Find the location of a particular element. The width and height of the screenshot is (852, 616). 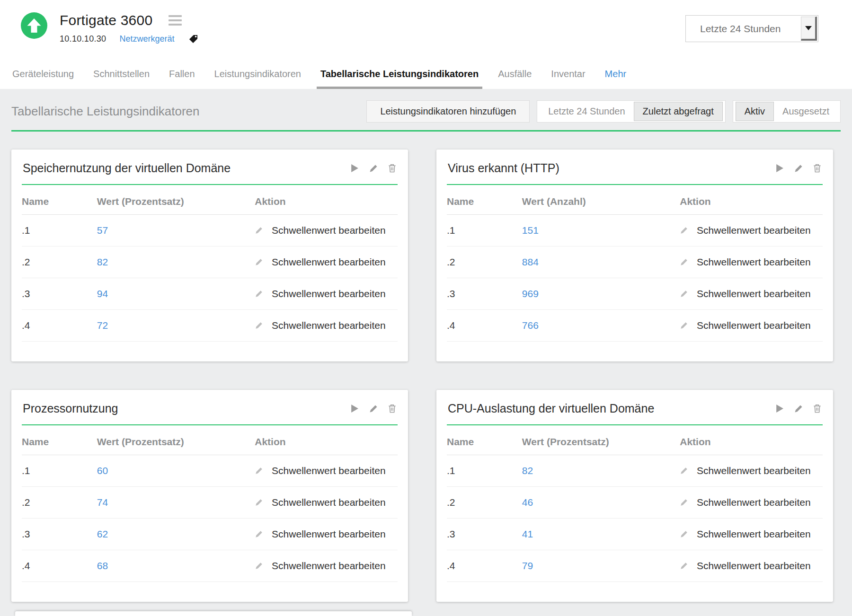

value-link: 79 is located at coordinates (527, 566).